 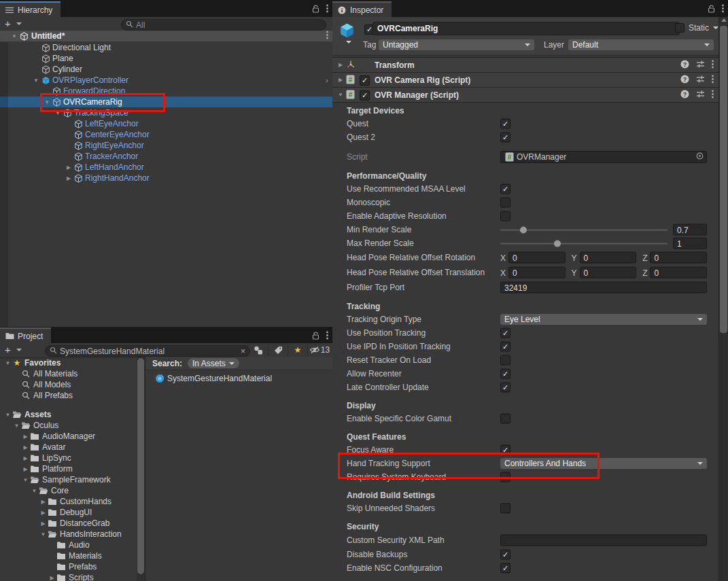 What do you see at coordinates (166, 156) in the screenshot?
I see `hierarchy-item-trackeranchor: TrackerAnchor` at bounding box center [166, 156].